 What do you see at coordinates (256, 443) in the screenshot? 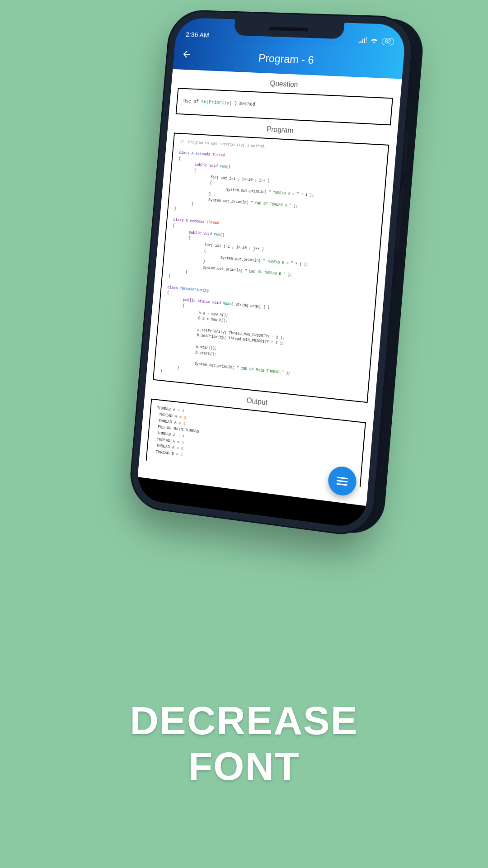
I see `output-box: THREAD A = 1 THREAD A = 2 THREAD A = 3 E…` at bounding box center [256, 443].